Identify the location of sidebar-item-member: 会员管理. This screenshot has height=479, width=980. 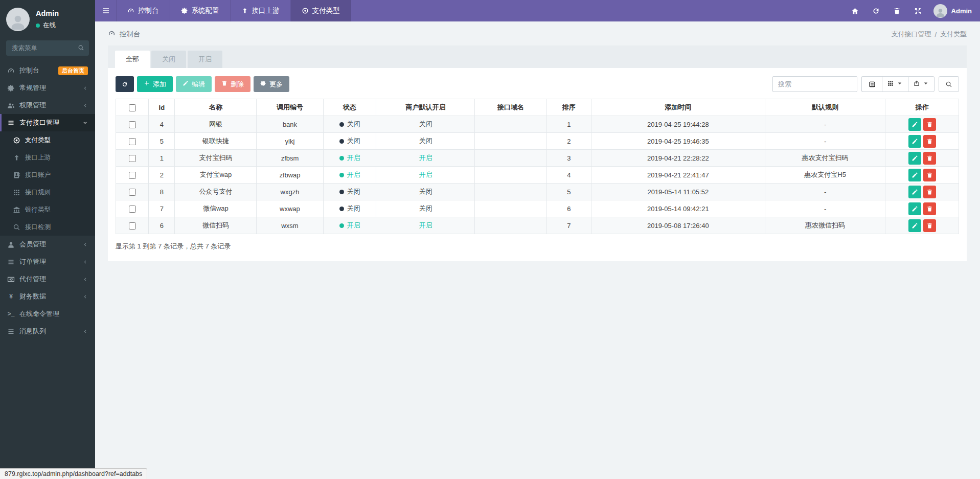
(48, 244).